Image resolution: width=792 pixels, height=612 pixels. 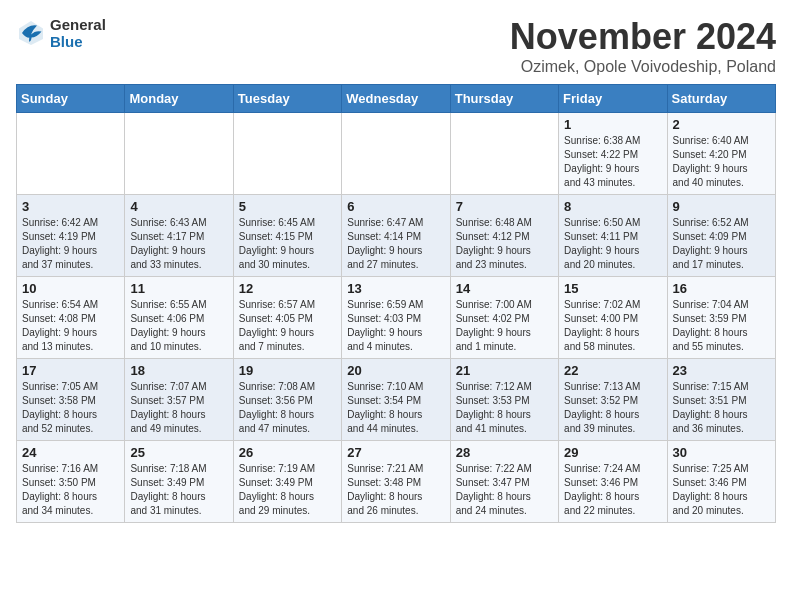 I want to click on calendar-cell: 7Sunrise: 6:48 AM Sunset: 4:12 PM Daylig…, so click(x=504, y=236).